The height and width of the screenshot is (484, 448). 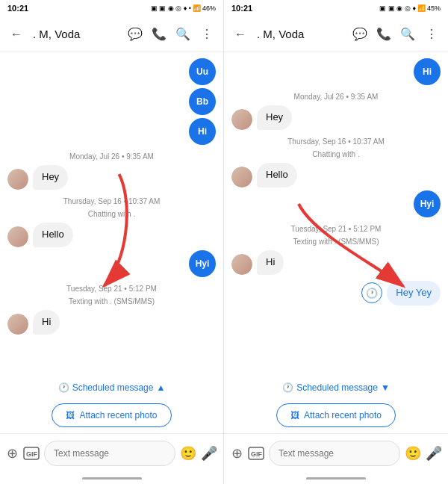 I want to click on left-gif-button: GIF, so click(x=31, y=453).